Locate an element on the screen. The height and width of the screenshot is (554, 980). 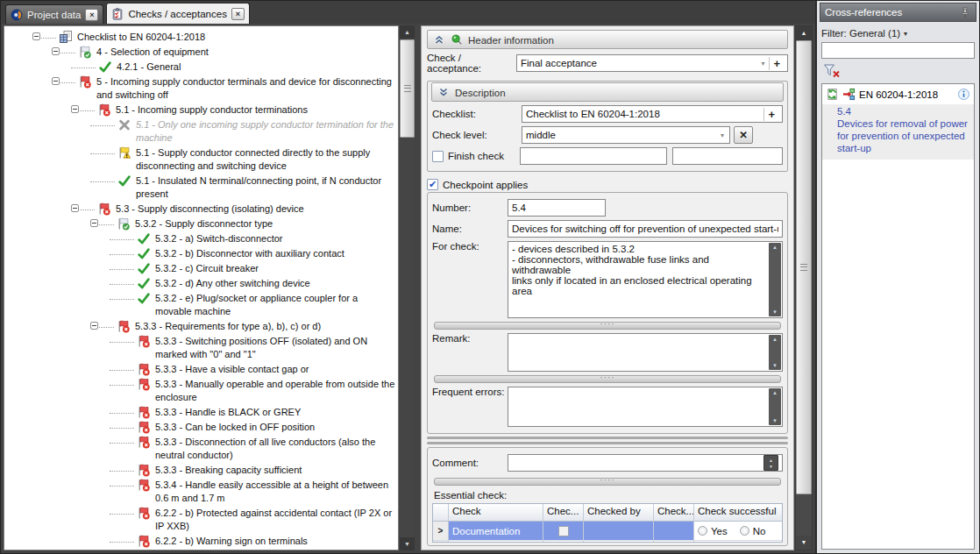
check-name-cell: Documentation is located at coordinates (496, 531).